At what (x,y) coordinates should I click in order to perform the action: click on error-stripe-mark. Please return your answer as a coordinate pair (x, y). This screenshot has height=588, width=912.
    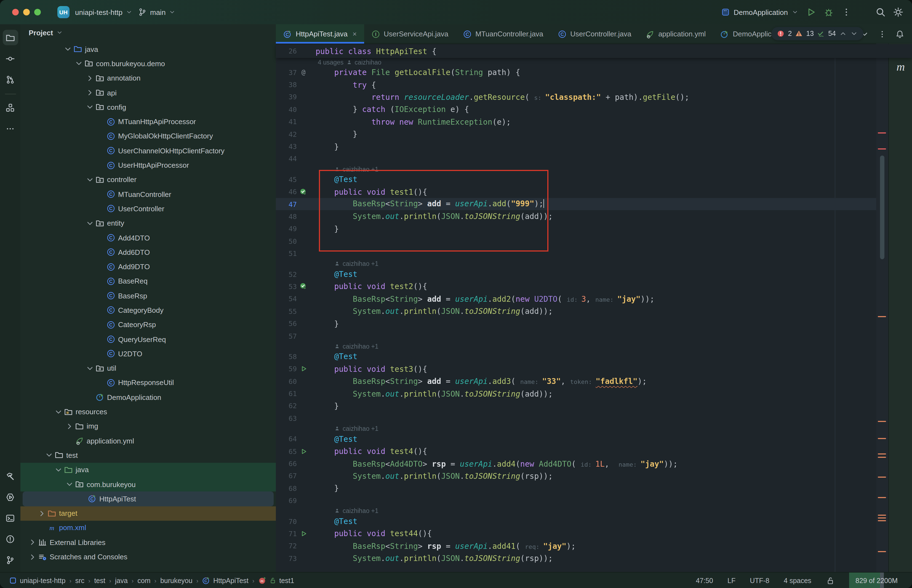
    Looking at the image, I should click on (882, 149).